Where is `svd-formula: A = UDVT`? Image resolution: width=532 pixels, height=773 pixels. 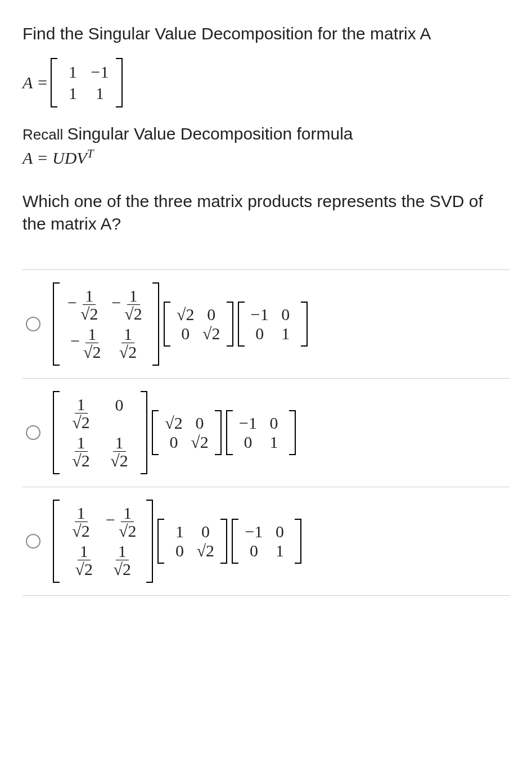 svd-formula: A = UDVT is located at coordinates (266, 158).